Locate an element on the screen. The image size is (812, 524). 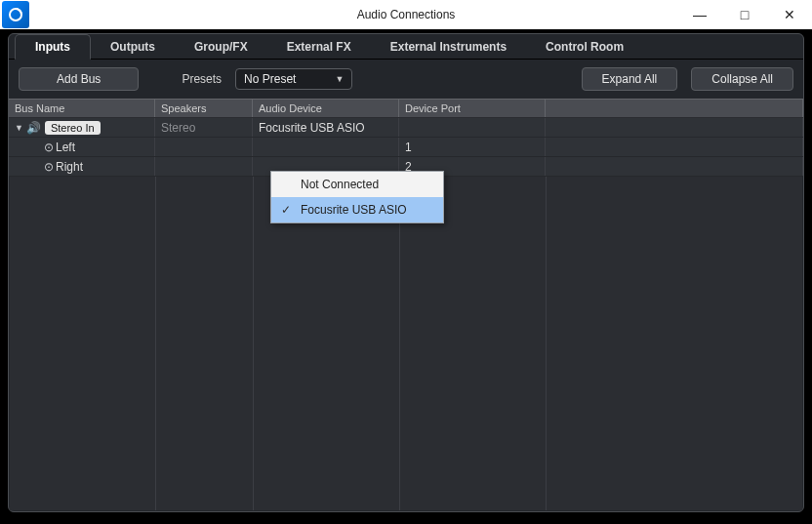
channel-left-port: 1 is located at coordinates (472, 146).